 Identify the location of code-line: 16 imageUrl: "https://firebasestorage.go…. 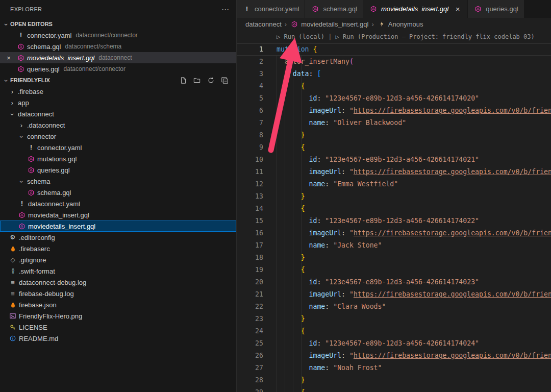
(394, 233).